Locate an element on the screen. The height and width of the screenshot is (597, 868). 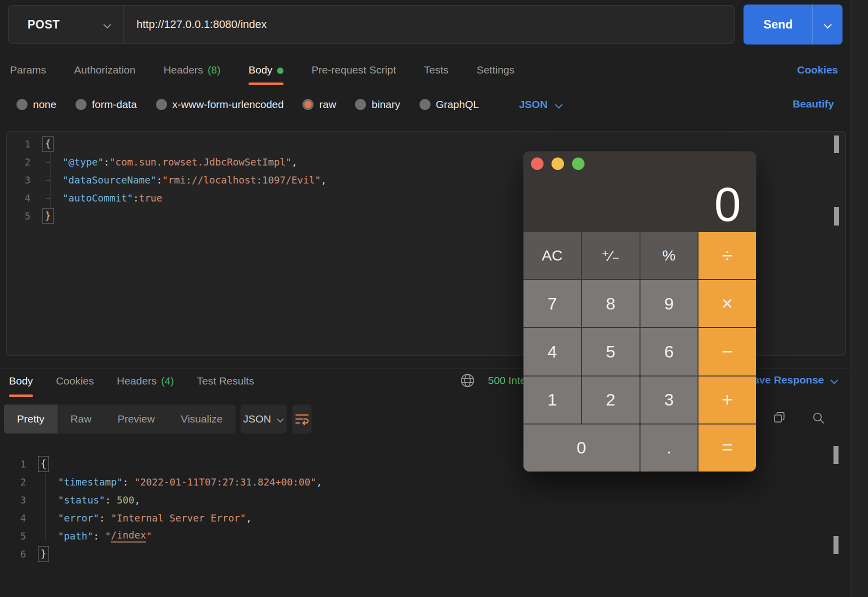
body-type-none: none is located at coordinates (36, 104).